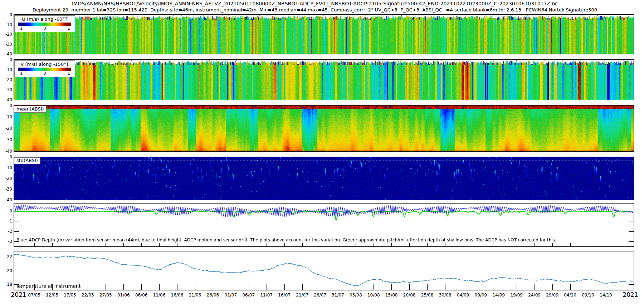  What do you see at coordinates (499, 295) in the screenshot?
I see `x-tick-label: 14/09` at bounding box center [499, 295].